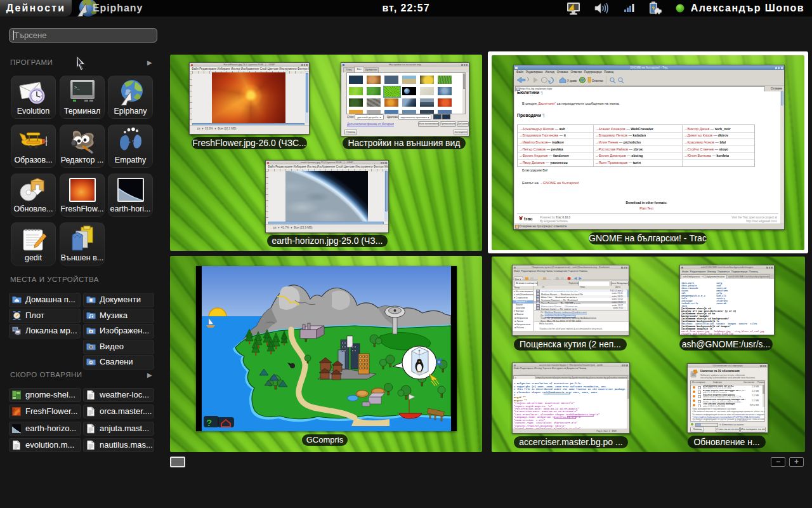 The width and height of the screenshot is (812, 508). Describe the element at coordinates (598, 81) in the screenshot. I see `svg-text: Отметки` at that location.